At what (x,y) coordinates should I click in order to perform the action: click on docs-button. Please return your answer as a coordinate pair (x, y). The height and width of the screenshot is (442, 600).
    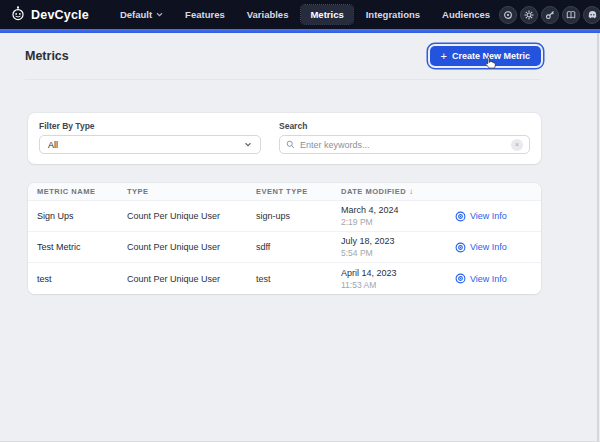
    Looking at the image, I should click on (571, 15).